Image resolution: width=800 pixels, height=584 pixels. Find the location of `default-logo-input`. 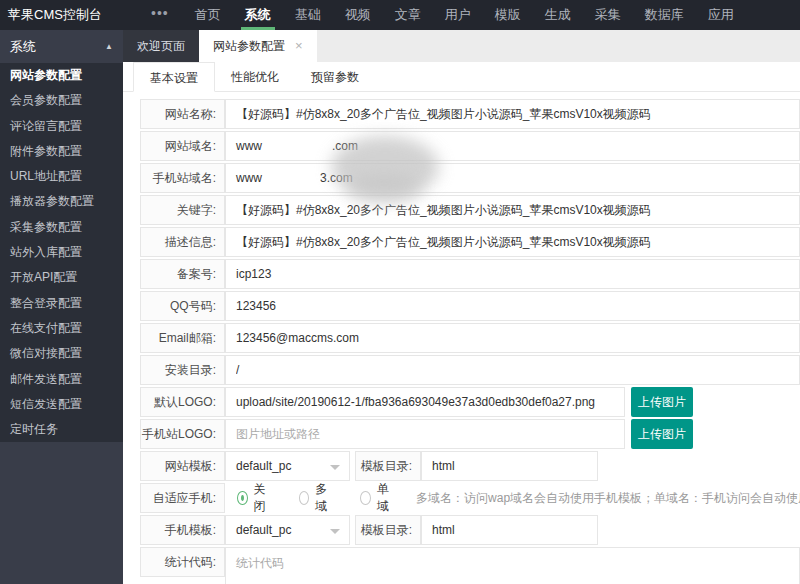

default-logo-input is located at coordinates (425, 402).